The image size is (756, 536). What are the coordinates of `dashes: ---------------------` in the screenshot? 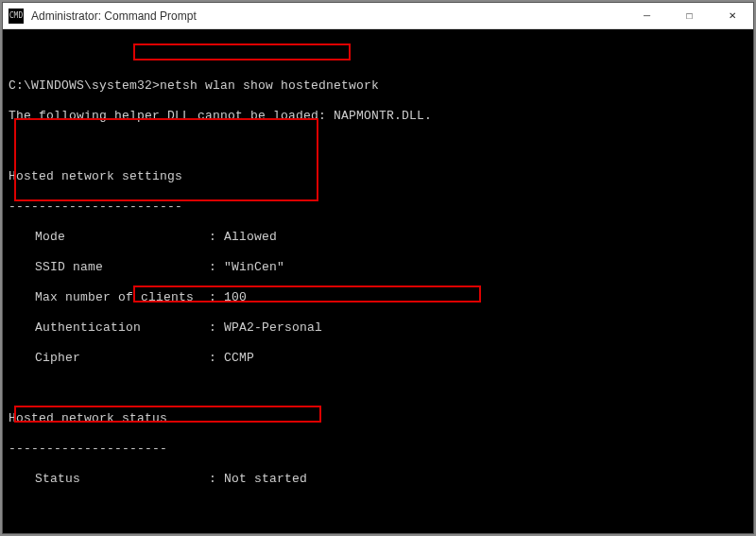 It's located at (378, 449).